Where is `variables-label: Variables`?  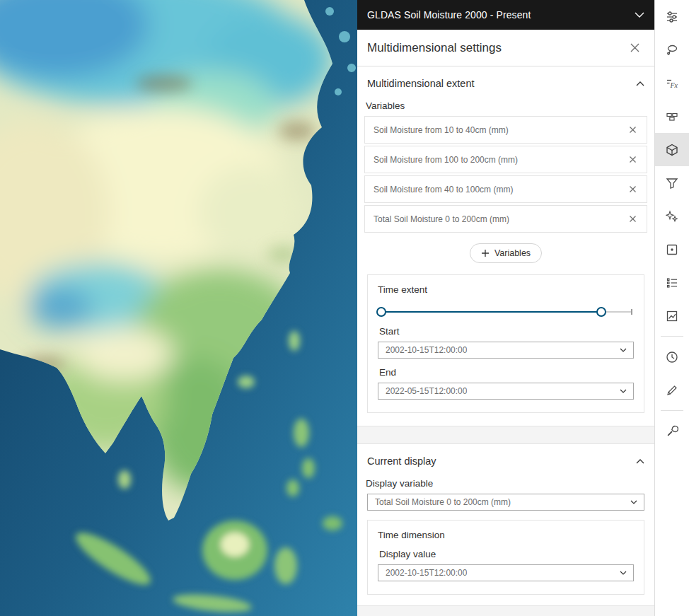 variables-label: Variables is located at coordinates (506, 106).